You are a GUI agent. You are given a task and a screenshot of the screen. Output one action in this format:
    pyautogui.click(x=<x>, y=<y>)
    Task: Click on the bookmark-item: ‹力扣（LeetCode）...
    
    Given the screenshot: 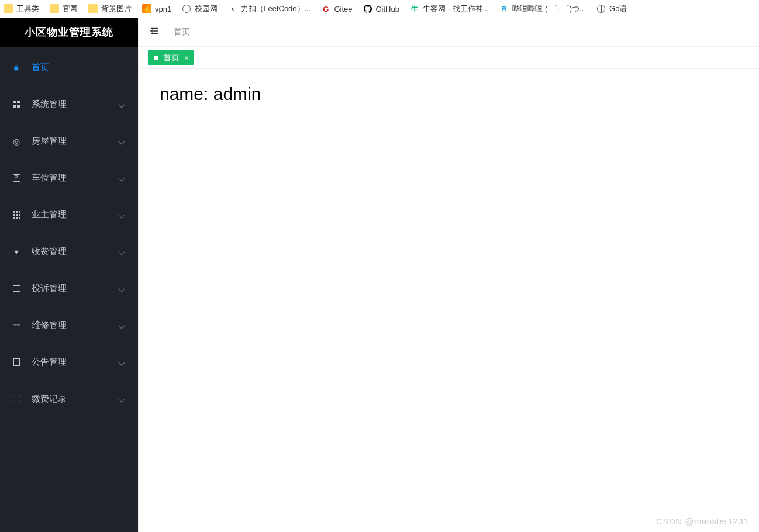 What is the action you would take?
    pyautogui.click(x=269, y=9)
    